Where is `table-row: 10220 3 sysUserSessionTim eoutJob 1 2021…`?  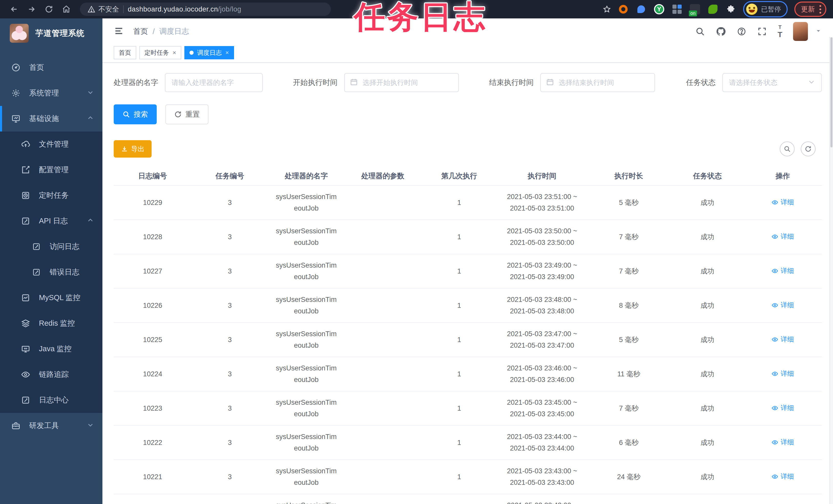
table-row: 10220 3 sysUserSessionTim eoutJob 1 2021… is located at coordinates (468, 499).